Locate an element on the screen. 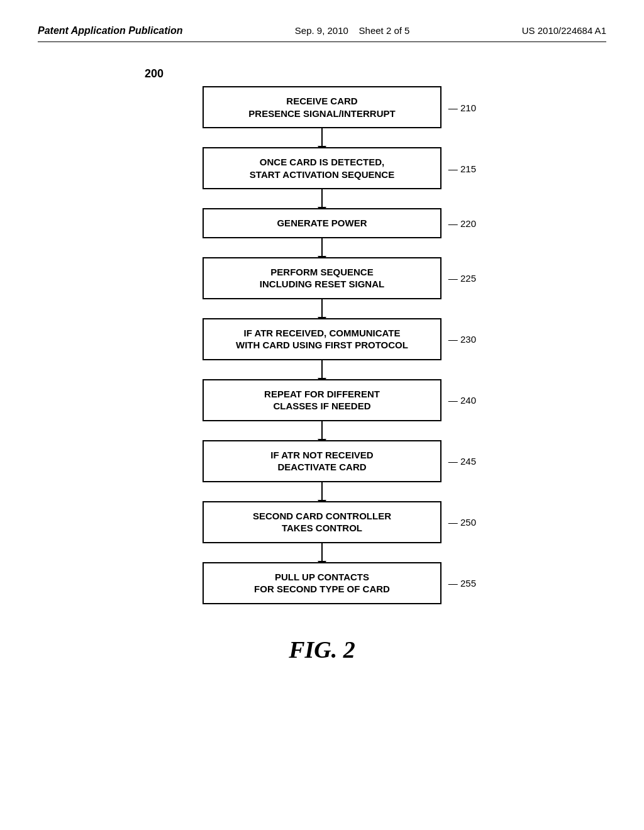 This screenshot has width=644, height=830. flow-step-245: — 245 IF ATR NOT RECEIVEDDEACTIVATE CARD is located at coordinates (322, 462).